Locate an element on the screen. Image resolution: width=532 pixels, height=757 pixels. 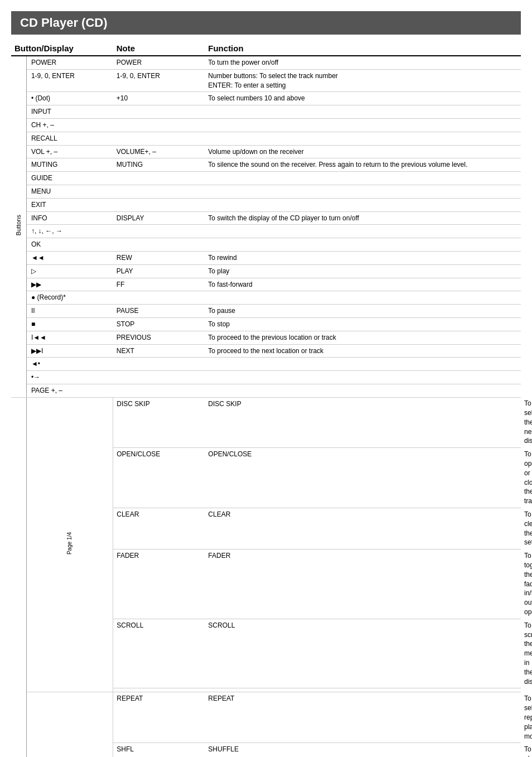
label-note-cell: REPEAT is located at coordinates (362, 717).